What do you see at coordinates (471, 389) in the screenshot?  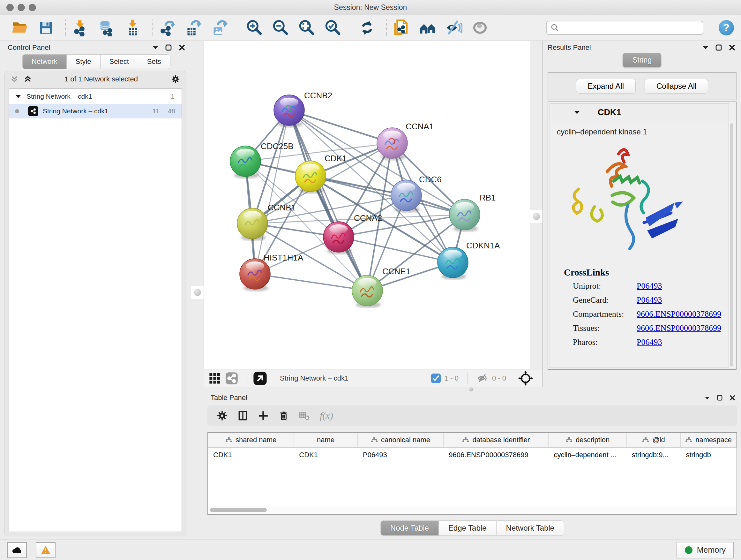 I see `horizontal-splitter-handle` at bounding box center [471, 389].